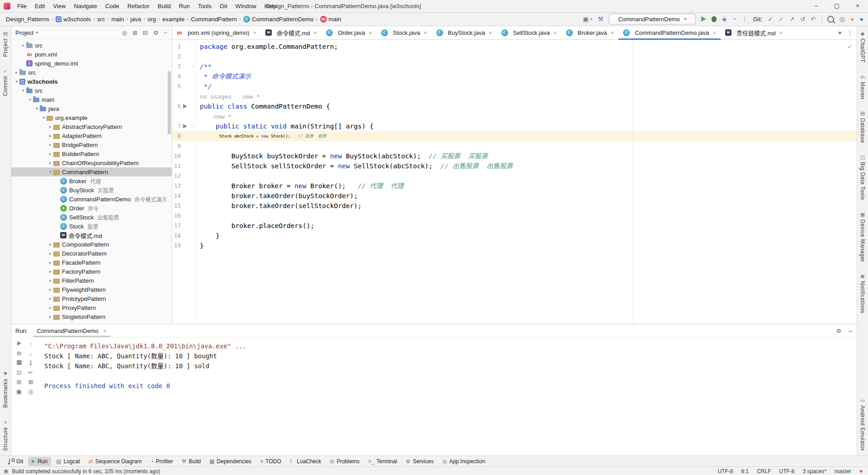  I want to click on tool-luacheck: ☾LuaCheck, so click(306, 461).